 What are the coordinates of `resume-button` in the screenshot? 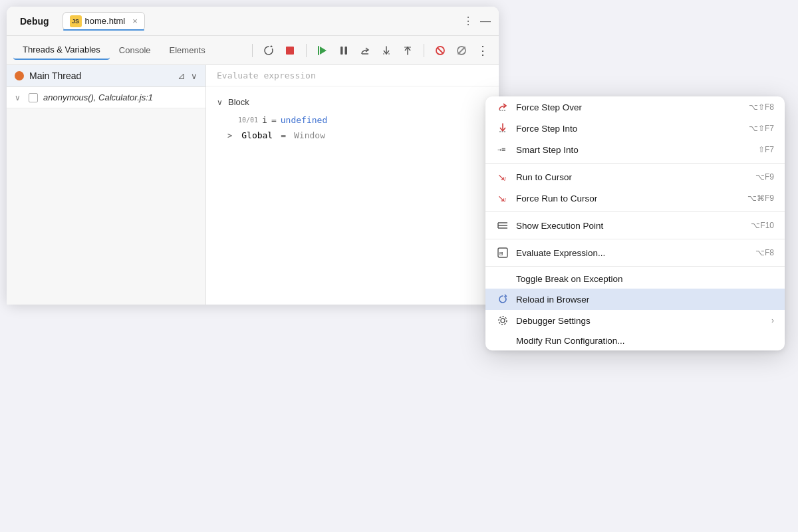 It's located at (323, 51).